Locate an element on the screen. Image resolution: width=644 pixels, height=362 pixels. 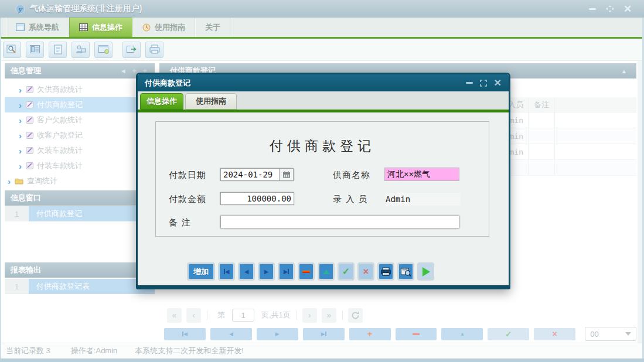
collapse-up-icon: ▲ is located at coordinates (629, 71).